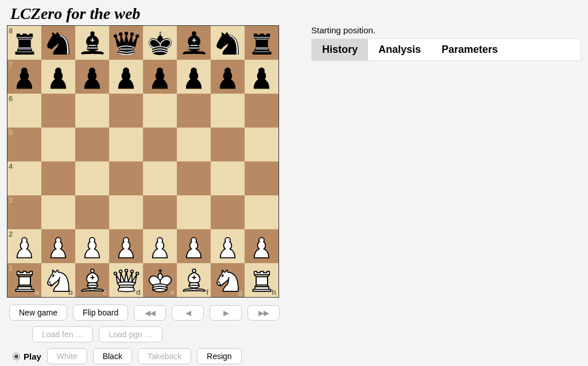 The image size is (588, 366). I want to click on mode-play-label: Play, so click(32, 356).